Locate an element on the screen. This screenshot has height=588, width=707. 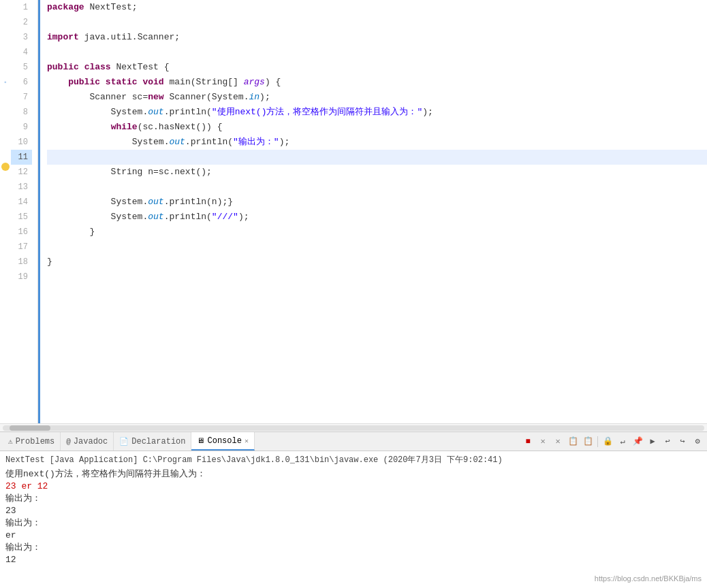
code-line-15: System.out.println("///"); is located at coordinates (377, 217).